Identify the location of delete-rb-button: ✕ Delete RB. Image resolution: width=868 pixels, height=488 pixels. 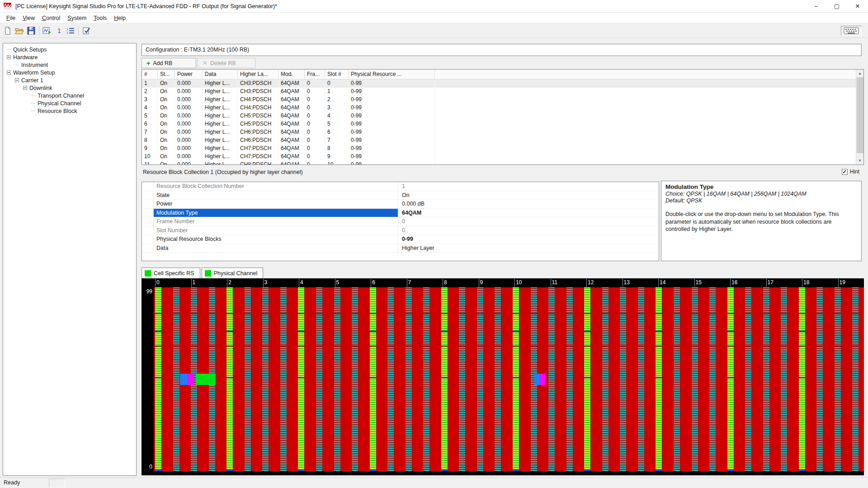
(226, 63).